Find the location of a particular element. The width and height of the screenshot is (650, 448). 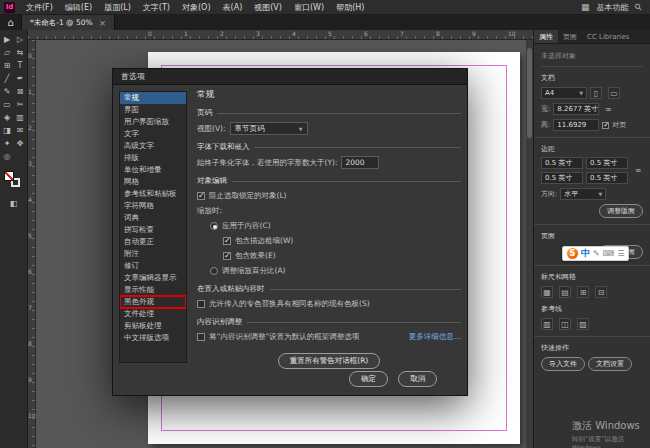

cancel-button: 取消 is located at coordinates (418, 379).